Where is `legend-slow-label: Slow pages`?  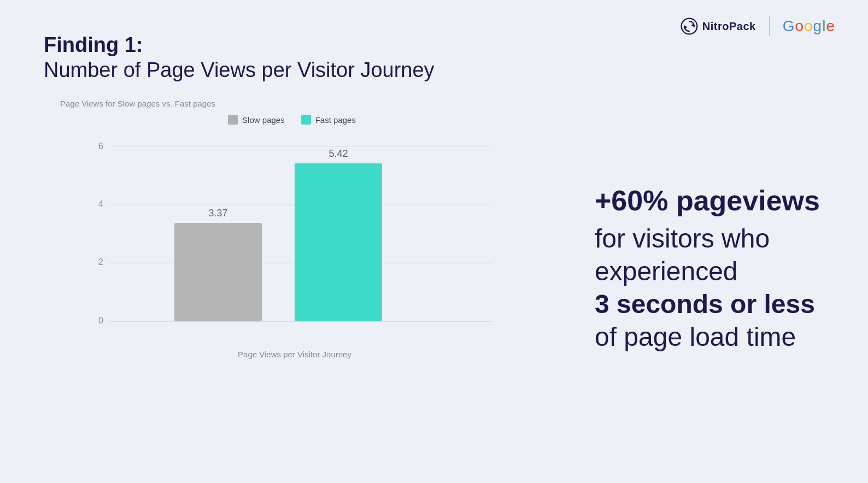
legend-slow-label: Slow pages is located at coordinates (263, 120).